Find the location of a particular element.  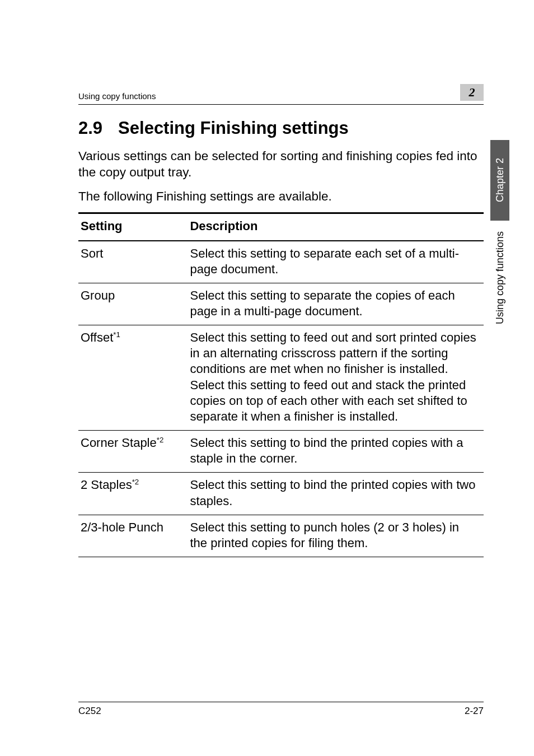

section-title: 2.9Selecting Finishing settings is located at coordinates (281, 128).